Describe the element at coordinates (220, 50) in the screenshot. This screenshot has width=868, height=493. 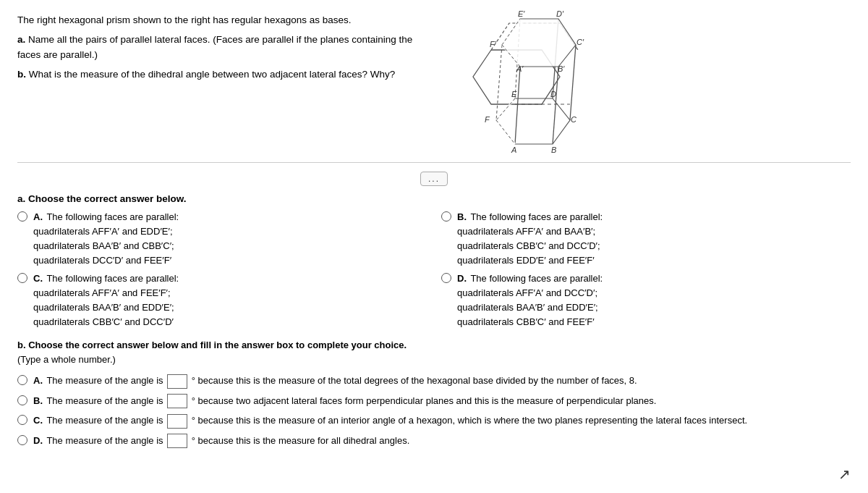
I see `problem-text: The right hexagonal prism shown to the r…` at that location.